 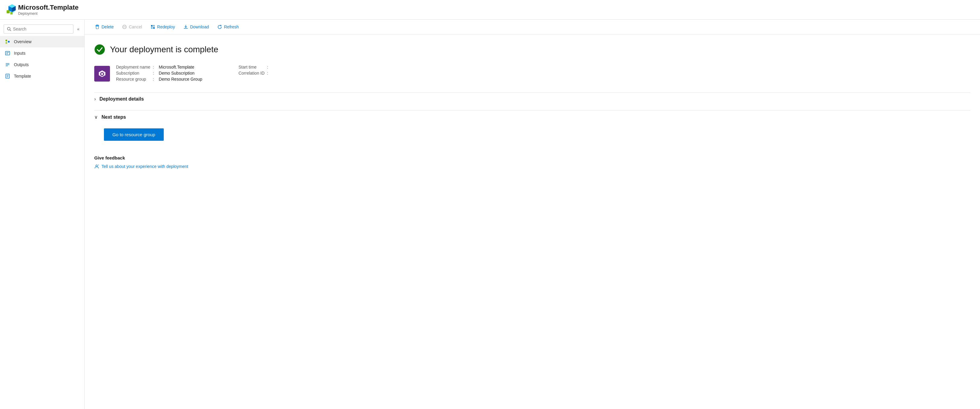 What do you see at coordinates (39, 29) in the screenshot?
I see `search-box` at bounding box center [39, 29].